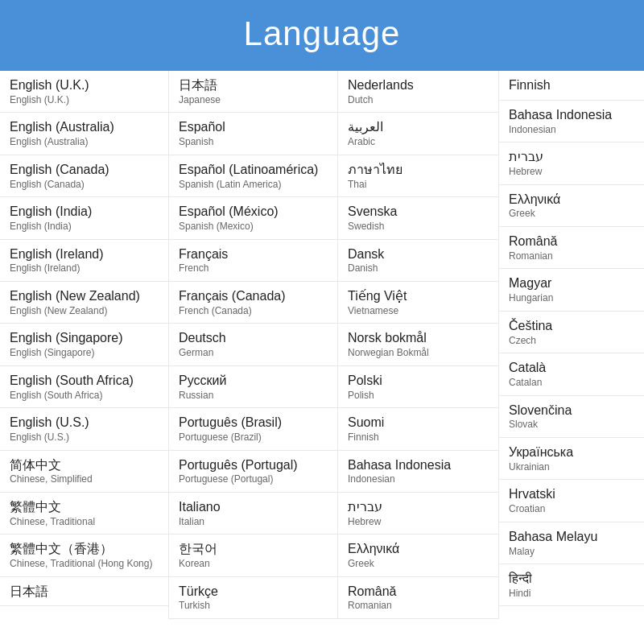 This screenshot has height=644, width=644. I want to click on language-item: УкраїнськаUkrainian, so click(572, 459).